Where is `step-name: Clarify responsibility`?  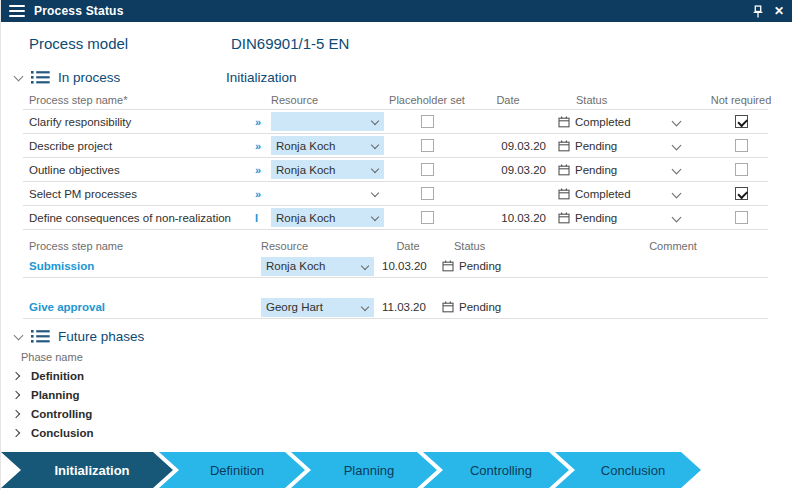 step-name: Clarify responsibility is located at coordinates (142, 122).